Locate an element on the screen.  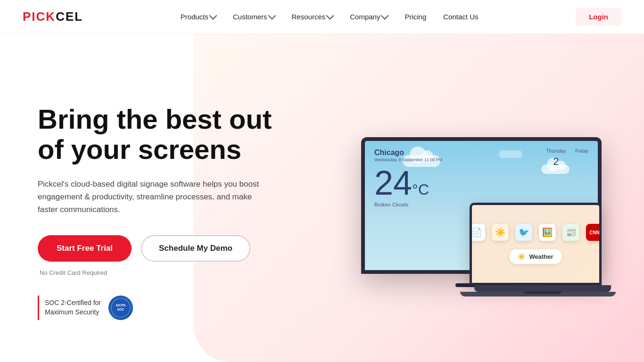
hero-heading: Bring the best out of your screens is located at coordinates (156, 134).